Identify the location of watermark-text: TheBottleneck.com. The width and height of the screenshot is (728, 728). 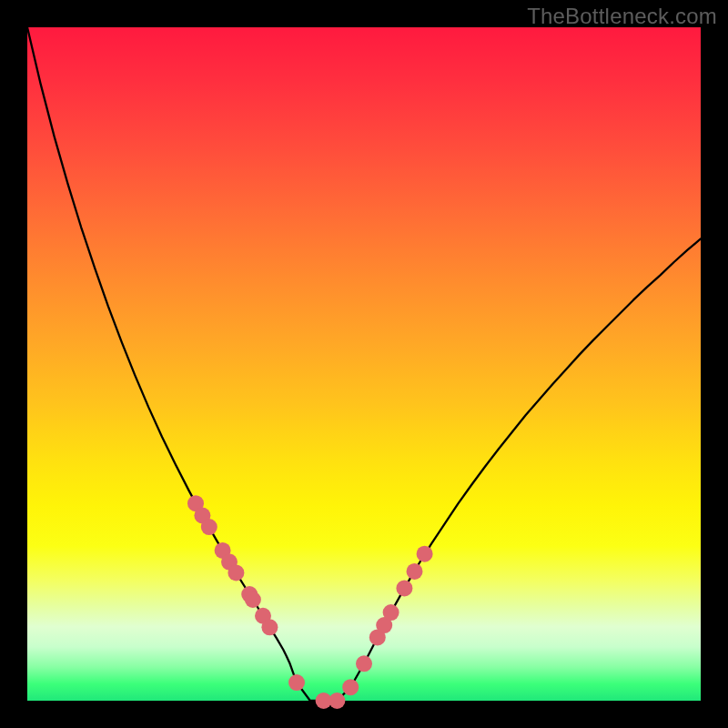
(622, 16).